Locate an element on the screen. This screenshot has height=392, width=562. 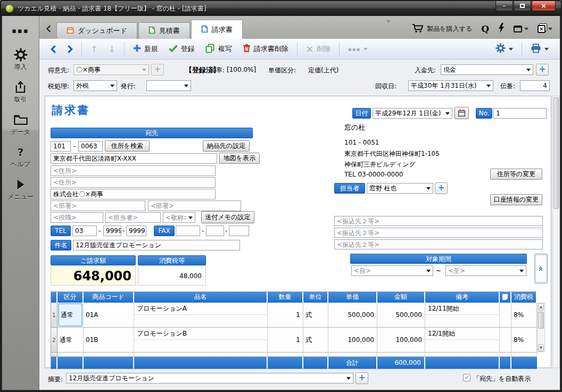
row1-note-cell: 12/11開始 is located at coordinates (462, 315).